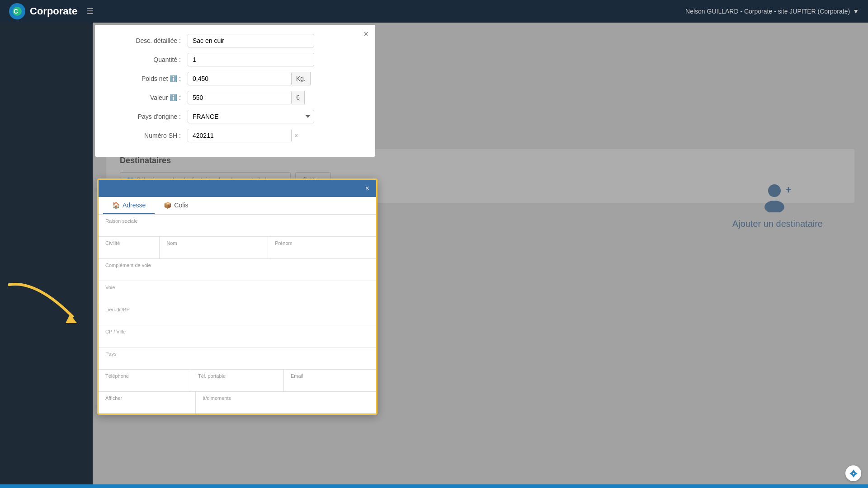  What do you see at coordinates (322, 243) in the screenshot?
I see `prenom-label: Prénom` at bounding box center [322, 243].